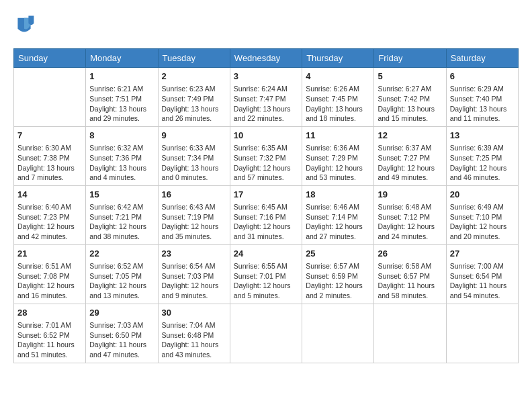 This screenshot has width=532, height=411. Describe the element at coordinates (482, 163) in the screenshot. I see `cell-content: Sunrise: 6:39 AM Sunset: 7:25 PM Dayligh…` at that location.